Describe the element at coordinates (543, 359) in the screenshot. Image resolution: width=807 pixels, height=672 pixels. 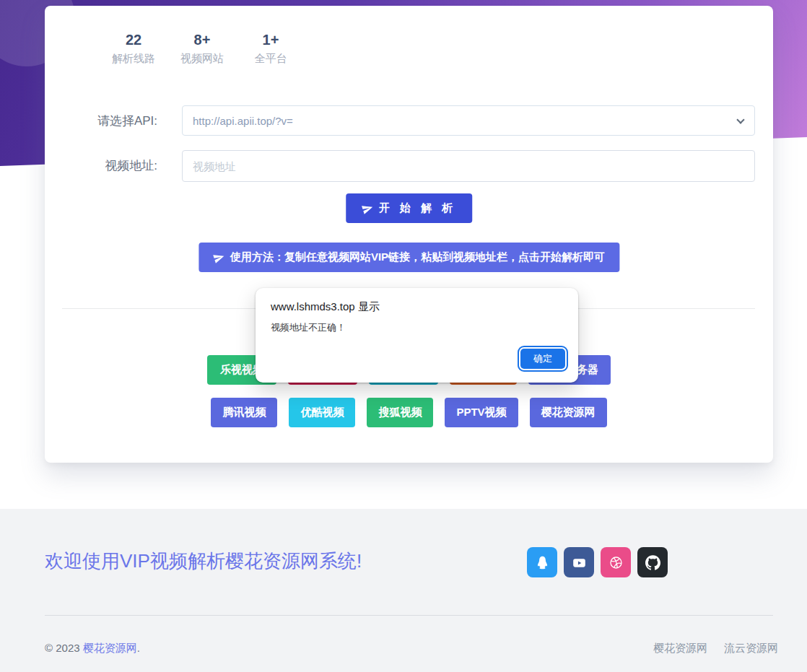
I see `alert-confirm-button: 确定` at that location.